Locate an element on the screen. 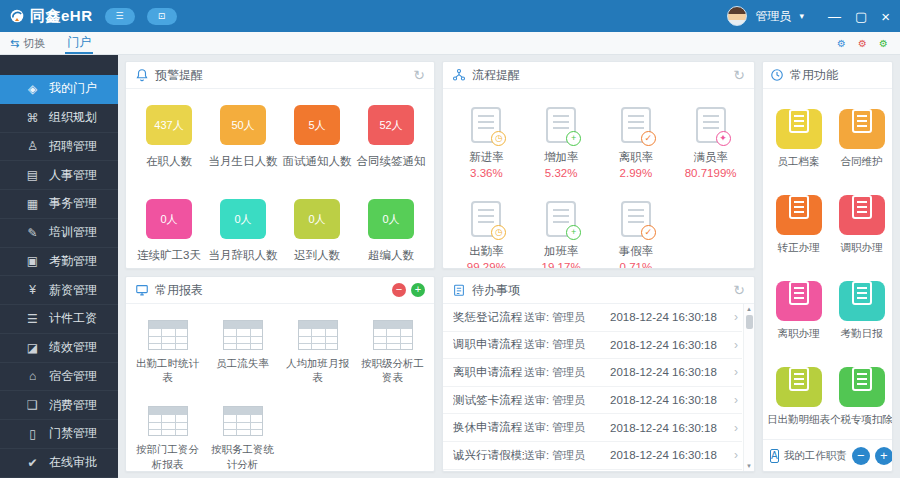 The width and height of the screenshot is (900, 478). process-item: + 加班率 19.17% is located at coordinates (562, 235).